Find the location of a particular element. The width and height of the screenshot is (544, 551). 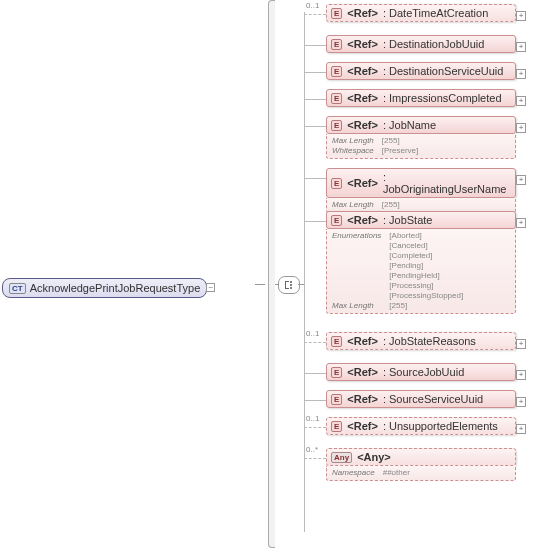

node-header: E<Ref> : SourceServiceUuid is located at coordinates (421, 399).